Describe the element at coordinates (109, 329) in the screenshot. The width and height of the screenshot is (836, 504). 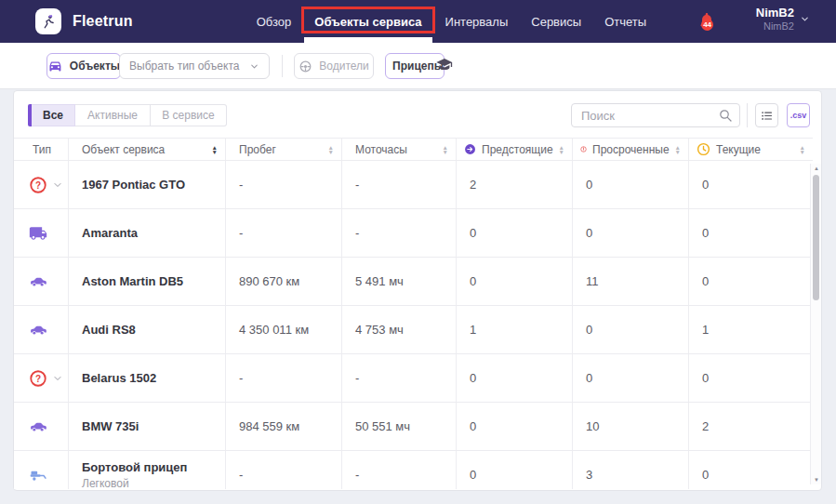
I see `object-name: Audi RS8` at that location.